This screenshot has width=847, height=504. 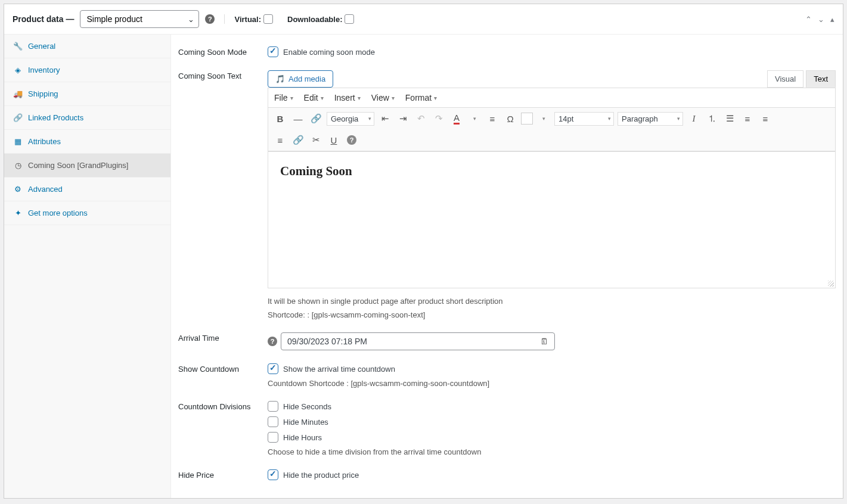 I want to click on sidebar-item-get-more: ✦ Get more options, so click(x=87, y=213).